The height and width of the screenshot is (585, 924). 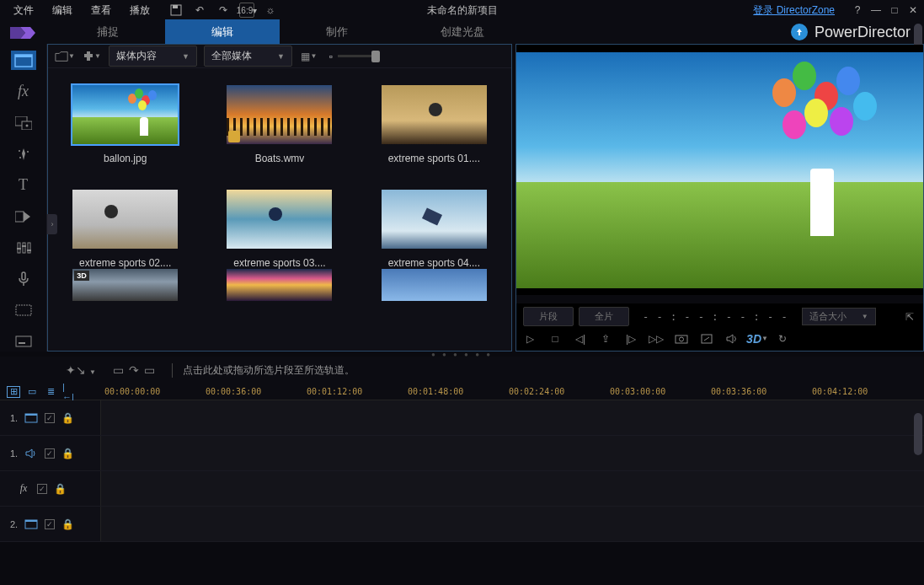 I want to click on title-bar: 文件 编辑 查看 播放 ↶ ↷ 16:9 ▾ ☼ 未命名的新项目 登录 Dire…, so click(x=462, y=10).